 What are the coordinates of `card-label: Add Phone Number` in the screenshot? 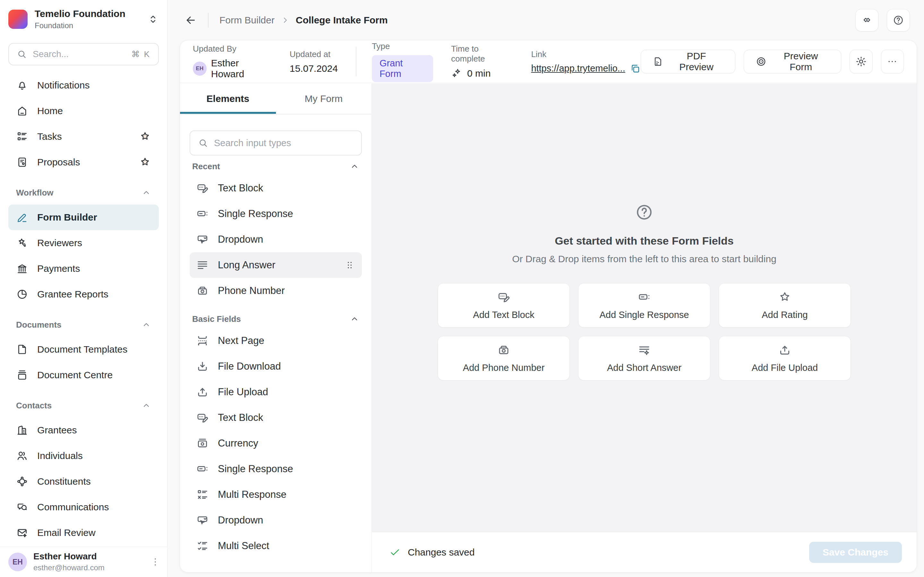 It's located at (504, 368).